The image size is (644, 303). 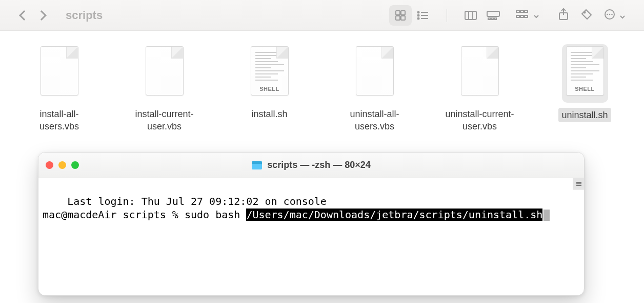 I want to click on view-mode-segment, so click(x=412, y=15).